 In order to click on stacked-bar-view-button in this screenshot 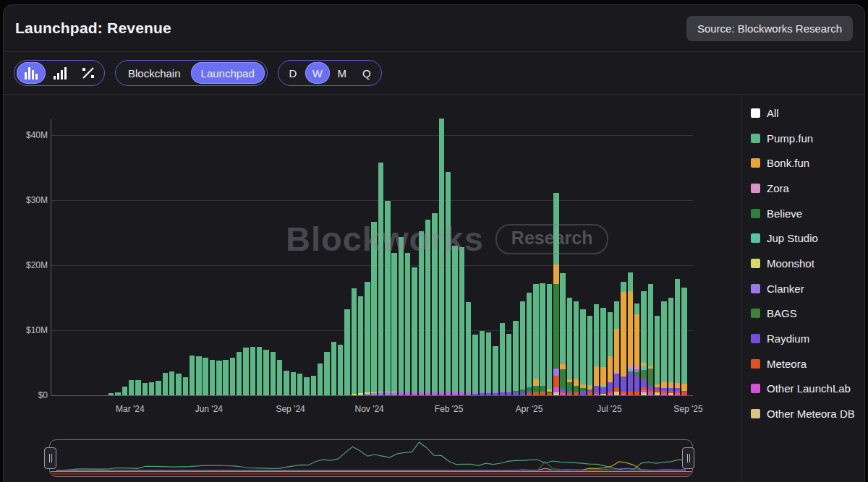, I will do `click(31, 73)`.